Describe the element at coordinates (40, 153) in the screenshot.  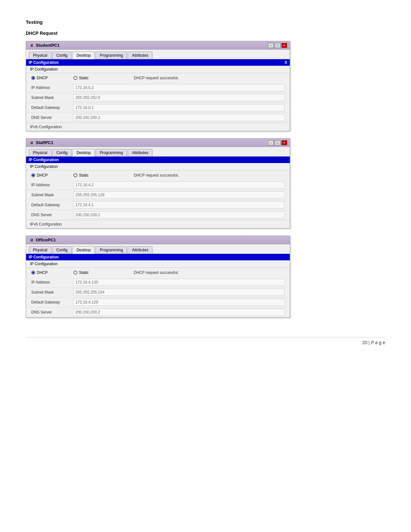
I see `tab-physical-staffpc1: Physical` at that location.